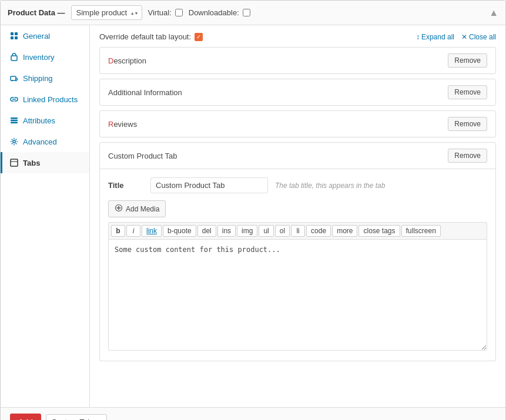 This screenshot has width=506, height=420. What do you see at coordinates (297, 61) in the screenshot?
I see `description-tab-header: Description Remove` at bounding box center [297, 61].